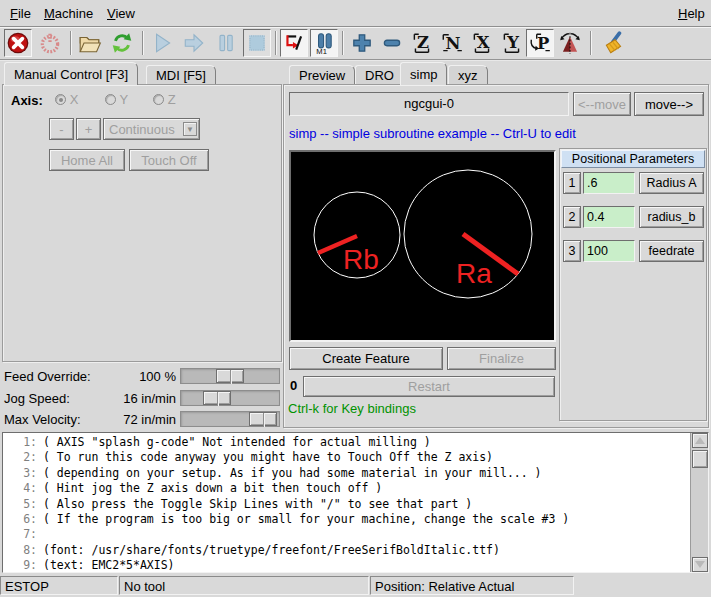  Describe the element at coordinates (346, 520) in the screenshot. I see `gcode-line: 6:( If the program is too big or small f…` at that location.